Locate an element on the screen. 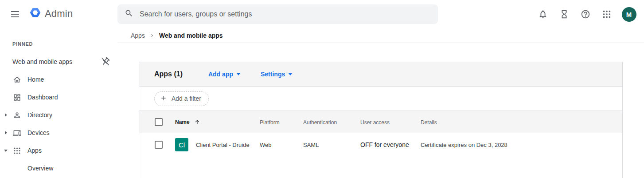  add-app-label: Add app is located at coordinates (221, 74).